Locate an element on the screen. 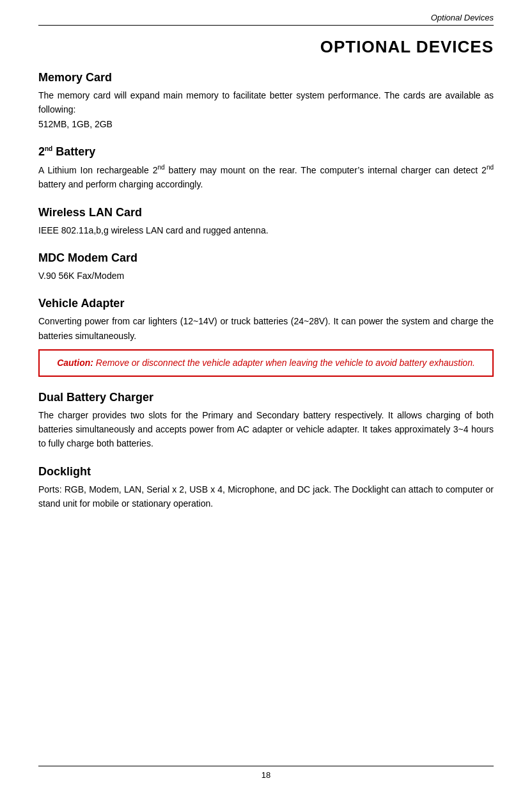 Image resolution: width=532 pixels, height=799 pixels. memory-card-sizes: 512MB, 1GB, 2GB is located at coordinates (75, 124).